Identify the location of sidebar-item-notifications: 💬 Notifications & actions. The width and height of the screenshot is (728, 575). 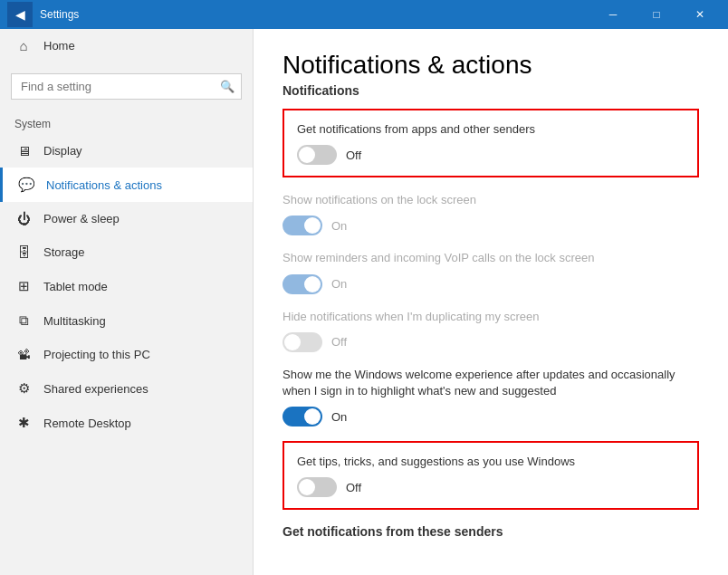
(127, 185).